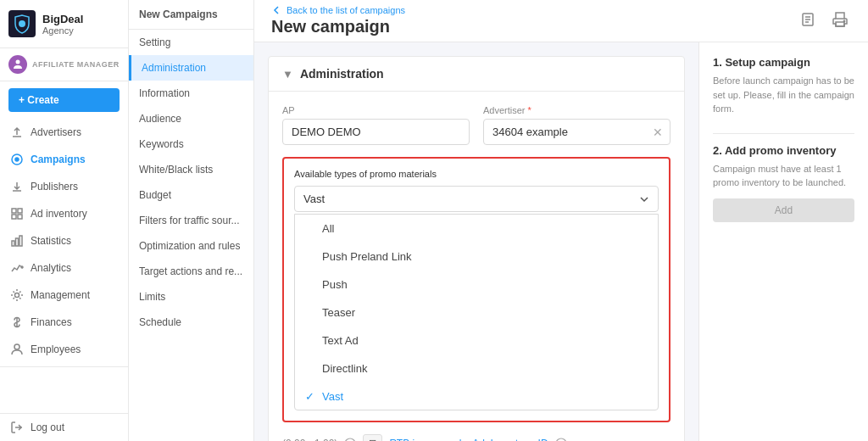  I want to click on sidebar-item-employees: Employees, so click(64, 349).